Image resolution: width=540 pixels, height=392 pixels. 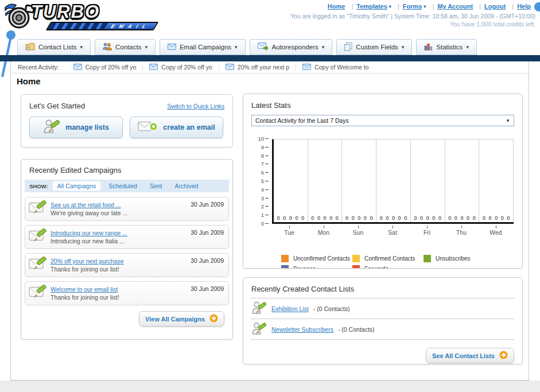 I want to click on campaign-card: 20% off your next purchase Thanks for jo…, so click(x=127, y=265).